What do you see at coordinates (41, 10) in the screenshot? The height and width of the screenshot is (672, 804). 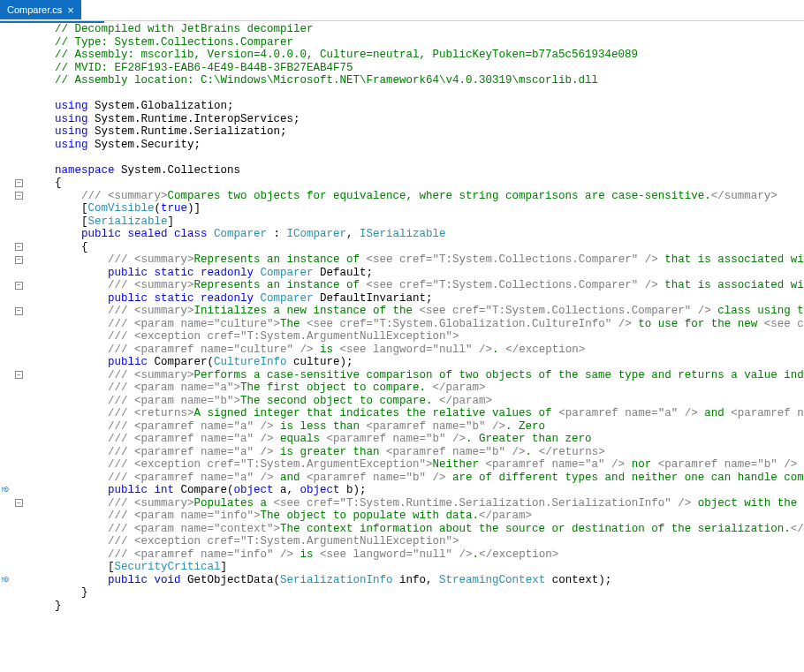 I see `tab-comparer: Comparer.cs ×` at bounding box center [41, 10].